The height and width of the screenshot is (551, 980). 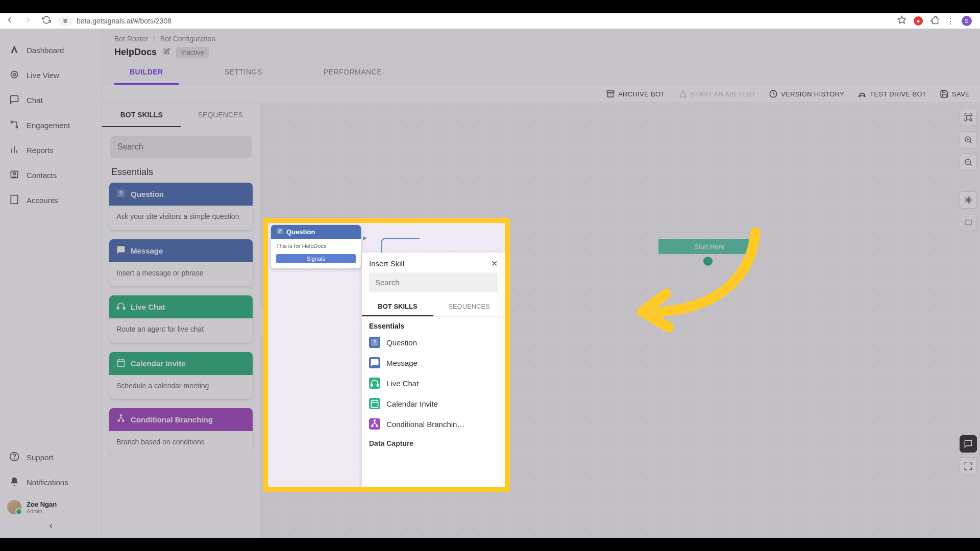 What do you see at coordinates (433, 363) in the screenshot?
I see `insert-skill-item: Message` at bounding box center [433, 363].